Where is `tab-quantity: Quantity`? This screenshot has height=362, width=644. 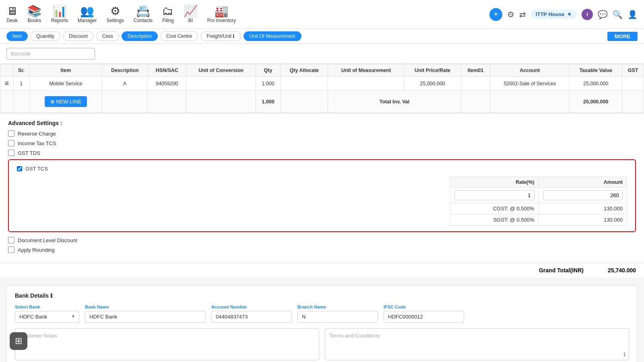
tab-quantity: Quantity is located at coordinates (45, 36).